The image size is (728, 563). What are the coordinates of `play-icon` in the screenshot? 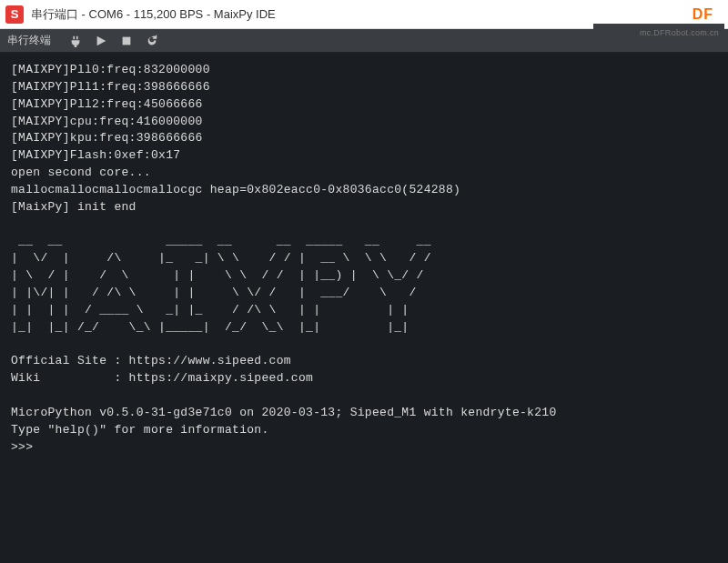 It's located at (101, 41).